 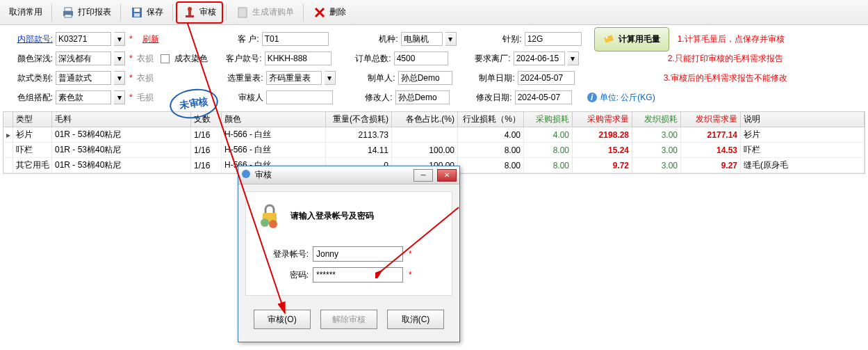 What do you see at coordinates (265, 13) in the screenshot?
I see `generate-button: 生成请购单` at bounding box center [265, 13].